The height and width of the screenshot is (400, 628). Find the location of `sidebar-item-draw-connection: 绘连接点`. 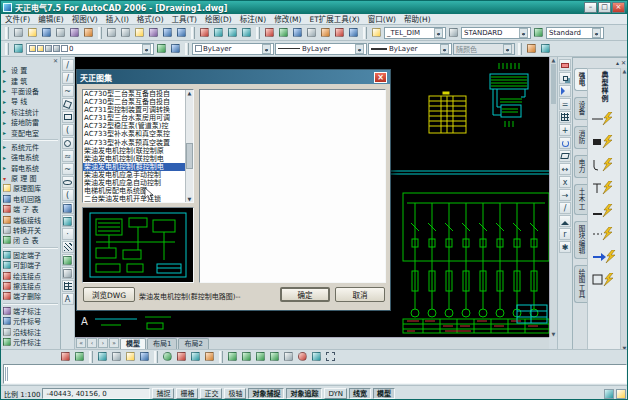

sidebar-item-draw-connection: 绘连接点 is located at coordinates (30, 275).